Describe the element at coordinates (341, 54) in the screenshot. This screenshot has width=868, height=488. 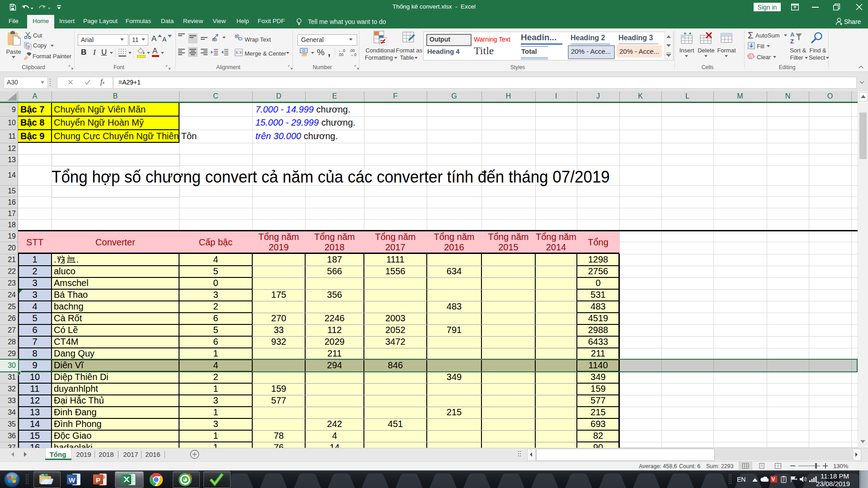
I see `svg-text: .00` at that location.